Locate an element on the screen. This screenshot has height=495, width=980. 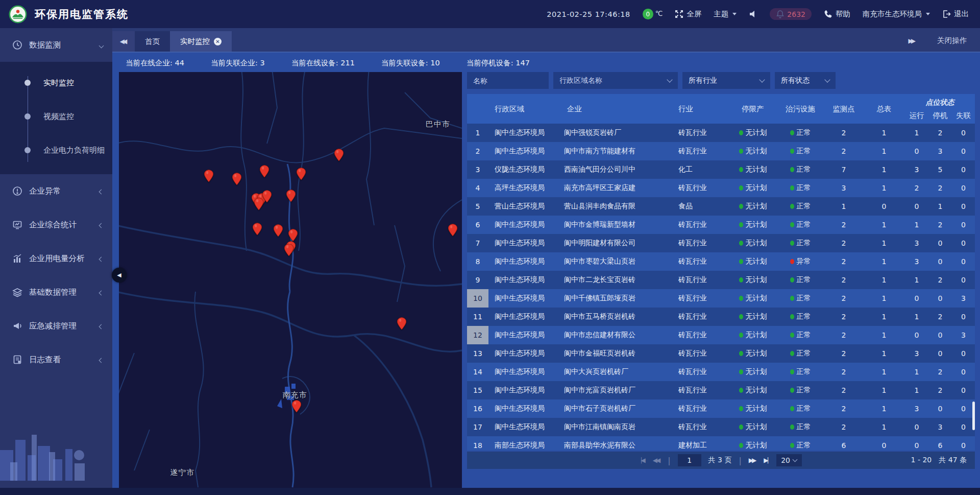
next-page-button: ▶▶ is located at coordinates (752, 460).